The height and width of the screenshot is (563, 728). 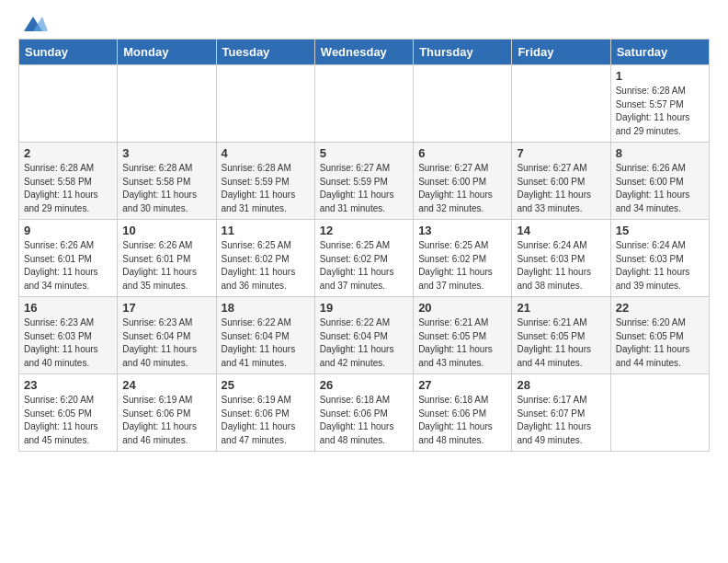 What do you see at coordinates (265, 52) in the screenshot?
I see `weekday-header: Tuesday` at bounding box center [265, 52].